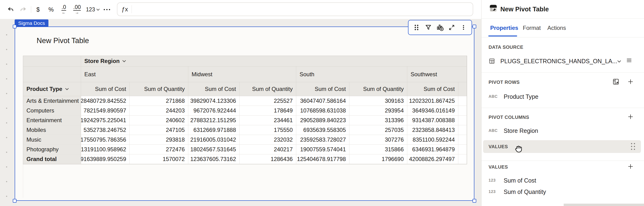 The height and width of the screenshot is (206, 644). I want to click on pivot-value-cell: 17550795.786356, so click(106, 140).